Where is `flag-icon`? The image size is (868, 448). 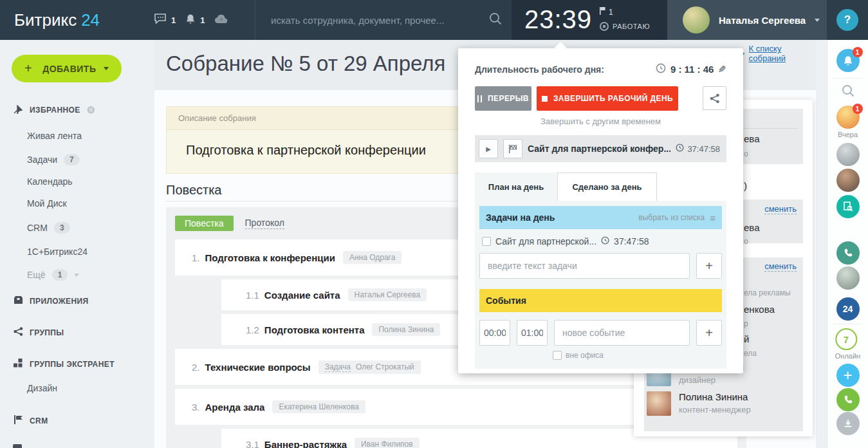 flag-icon is located at coordinates (602, 12).